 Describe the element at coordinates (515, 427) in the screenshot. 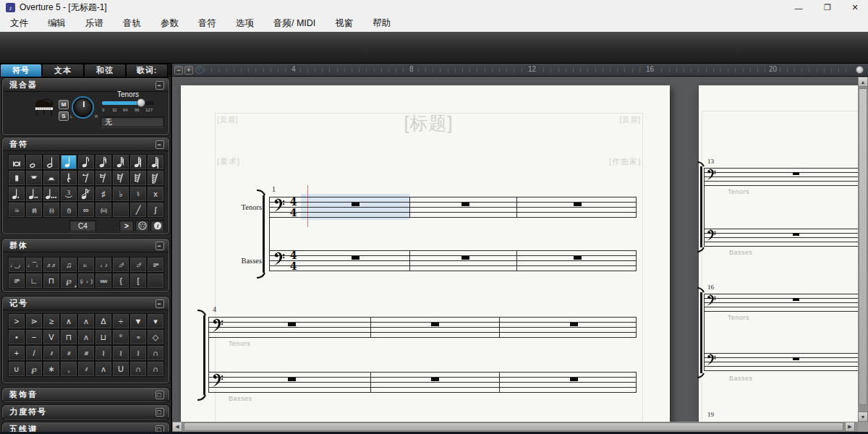

I see `horizontal-scrollbar: ◀ ▶` at that location.